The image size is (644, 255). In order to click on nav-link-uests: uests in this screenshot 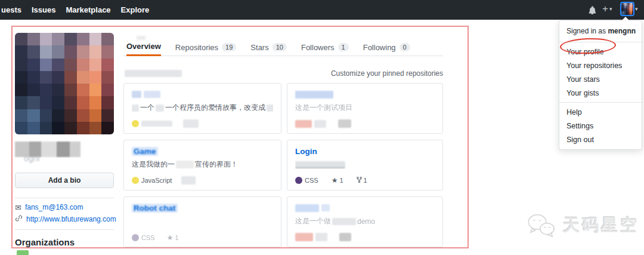, I will do `click(11, 10)`.